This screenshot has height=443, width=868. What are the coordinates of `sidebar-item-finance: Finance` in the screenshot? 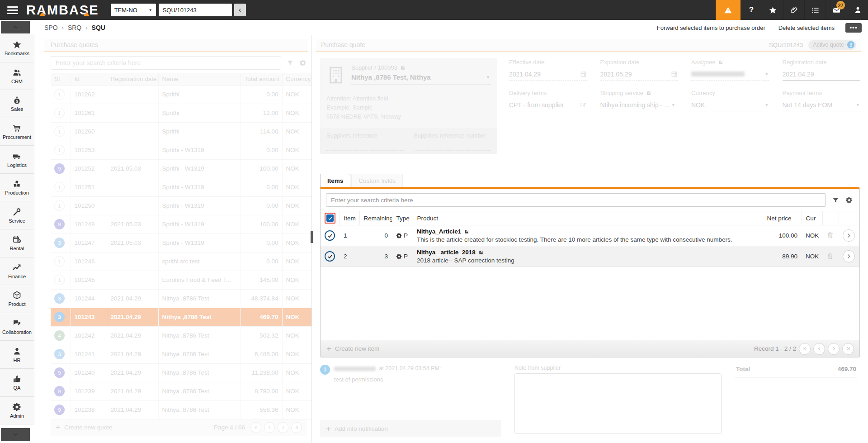 It's located at (17, 272).